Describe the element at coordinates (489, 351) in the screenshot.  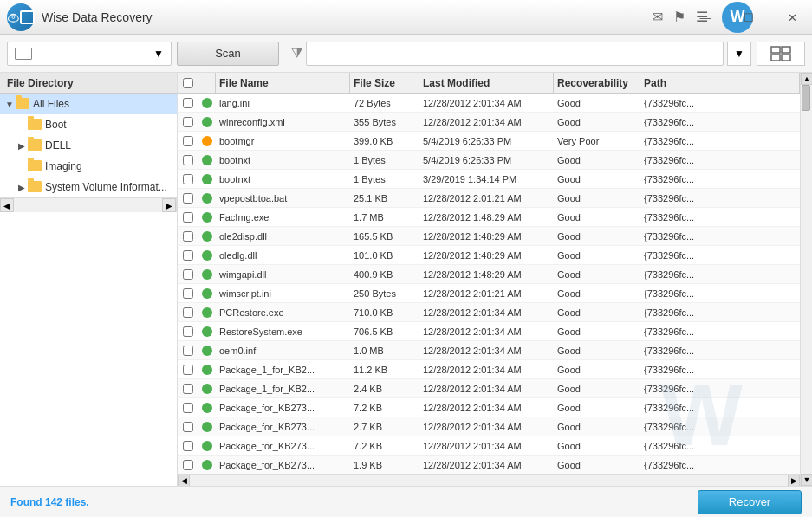
I see `table-row: oem0.inf1.0 MB12/28/2012 2:01:34 AMGood{…` at that location.